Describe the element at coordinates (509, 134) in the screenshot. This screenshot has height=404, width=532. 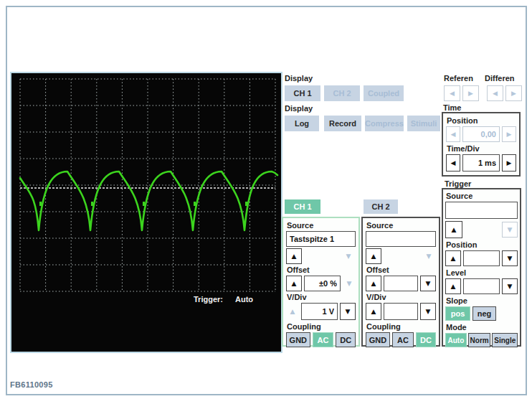
I see `time-position-increase-button: ▶` at that location.